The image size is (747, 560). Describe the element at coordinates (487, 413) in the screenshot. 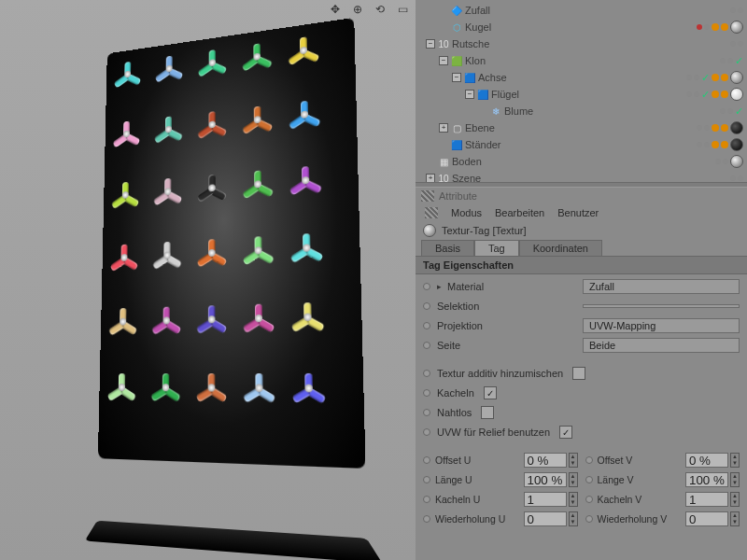

I see `checkbox` at that location.